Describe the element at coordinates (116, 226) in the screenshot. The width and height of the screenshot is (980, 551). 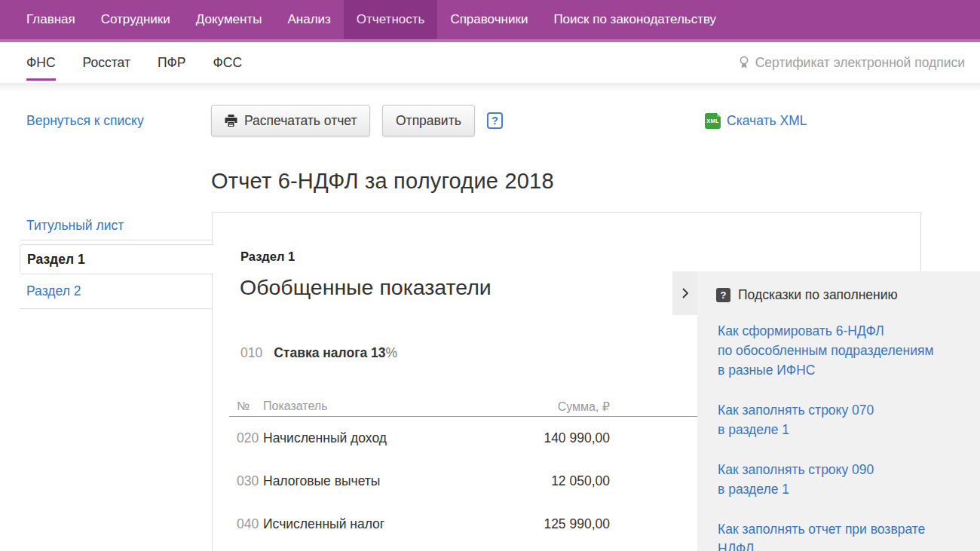
I see `sidebar-tab-title-page: Титульный лист` at that location.